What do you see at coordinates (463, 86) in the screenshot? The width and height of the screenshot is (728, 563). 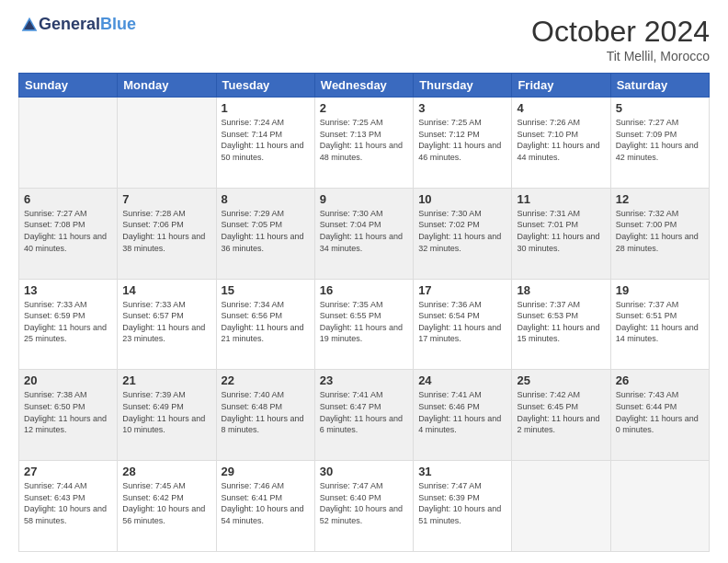 I see `col-thursday: Thursday` at bounding box center [463, 86].